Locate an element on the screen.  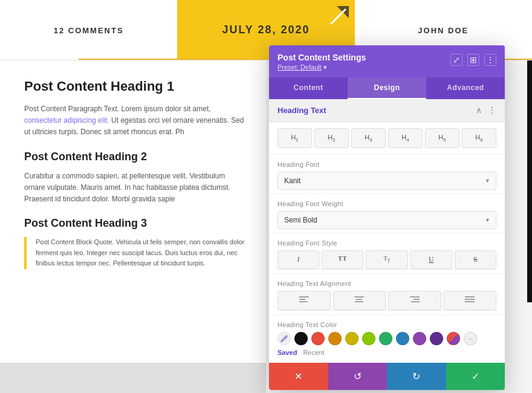
heading-level-2: H2 is located at coordinates (331, 138).